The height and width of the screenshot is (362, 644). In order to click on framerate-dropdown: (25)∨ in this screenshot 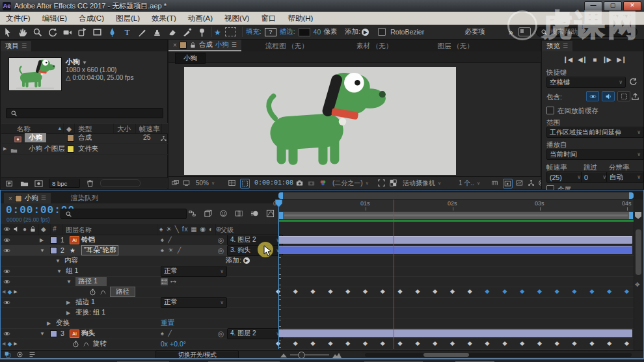, I will do `click(565, 177)`.